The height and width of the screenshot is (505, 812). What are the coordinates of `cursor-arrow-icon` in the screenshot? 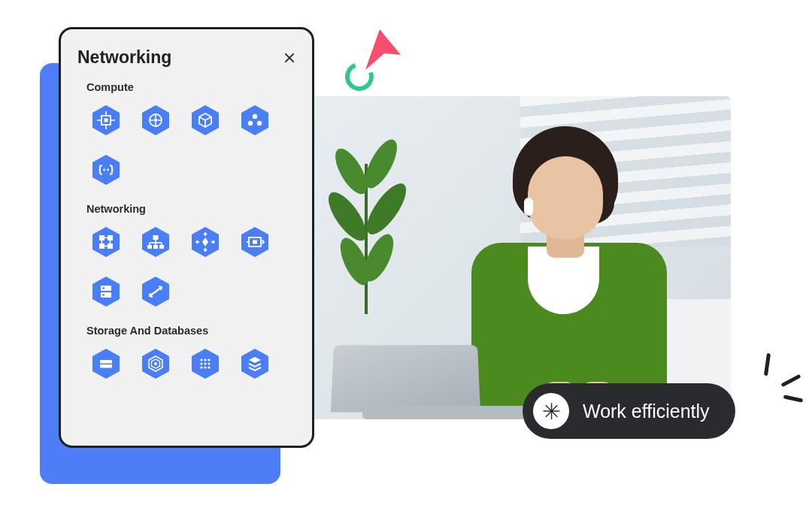 It's located at (383, 50).